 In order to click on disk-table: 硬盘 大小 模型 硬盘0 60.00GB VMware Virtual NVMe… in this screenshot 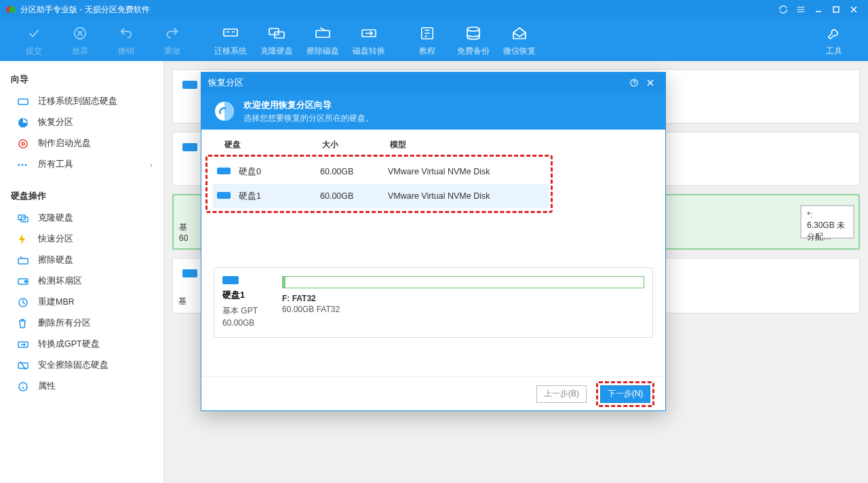, I will do `click(433, 176)`.